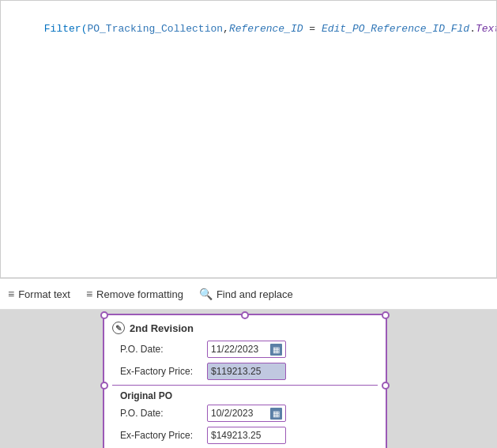 The width and height of the screenshot is (497, 448). What do you see at coordinates (63, 28) in the screenshot?
I see `keyword-filter: Filter` at bounding box center [63, 28].